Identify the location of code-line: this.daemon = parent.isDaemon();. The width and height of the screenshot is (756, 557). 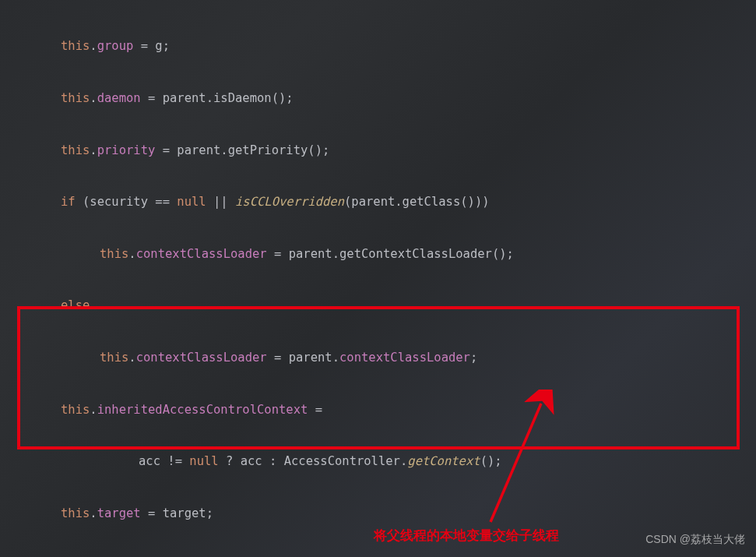
(378, 98).